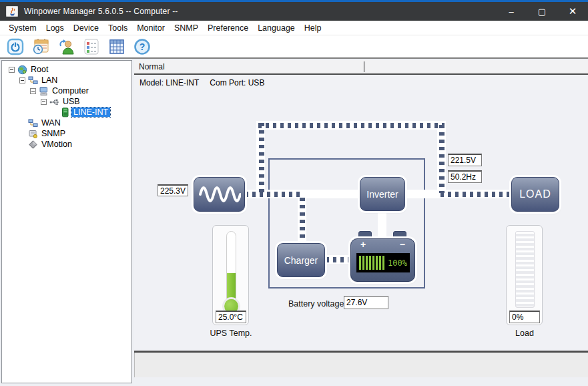 Image resolution: width=588 pixels, height=386 pixels. What do you see at coordinates (91, 47) in the screenshot?
I see `event-list-button` at bounding box center [91, 47].